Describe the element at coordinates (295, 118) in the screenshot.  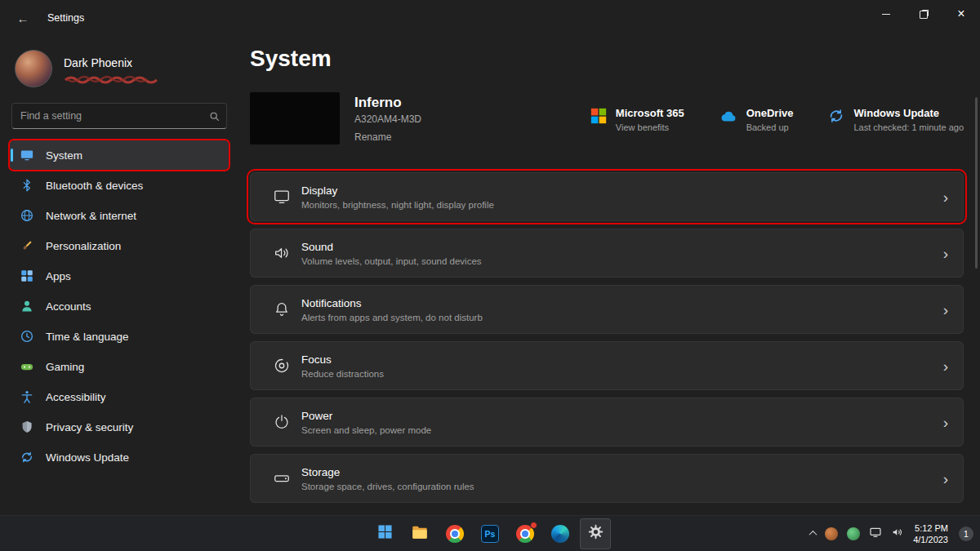
I see `device-thumbnail` at that location.